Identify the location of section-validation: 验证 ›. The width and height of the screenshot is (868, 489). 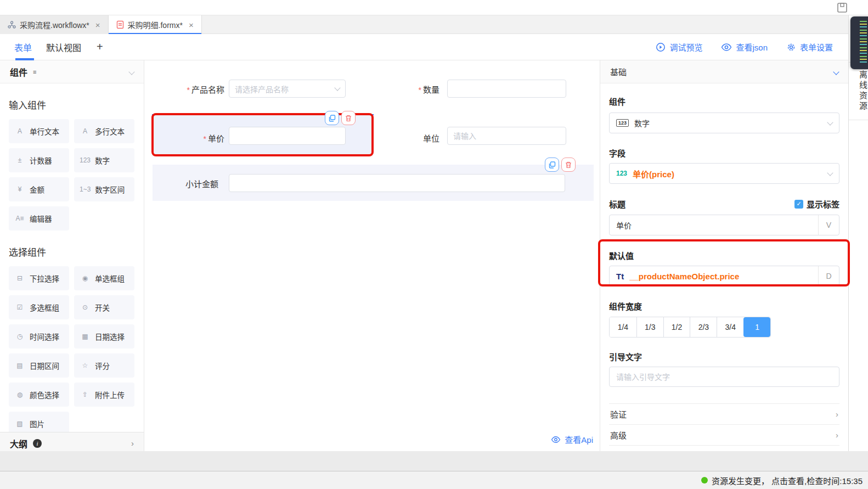
(724, 414).